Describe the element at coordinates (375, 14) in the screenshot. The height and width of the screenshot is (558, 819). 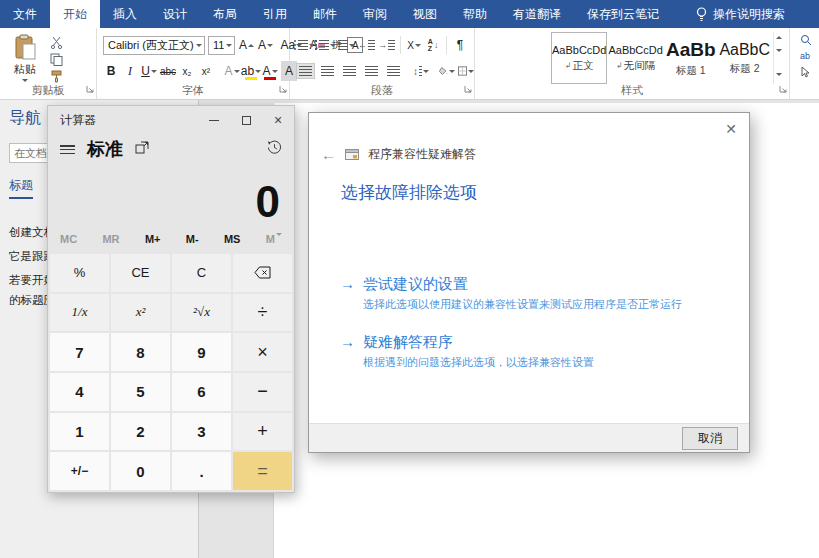
I see `tab-review: 审阅` at that location.